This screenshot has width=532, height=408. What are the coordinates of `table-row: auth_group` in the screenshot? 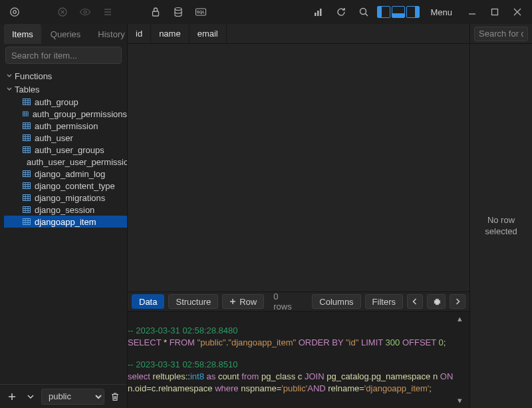 It's located at (65, 102).